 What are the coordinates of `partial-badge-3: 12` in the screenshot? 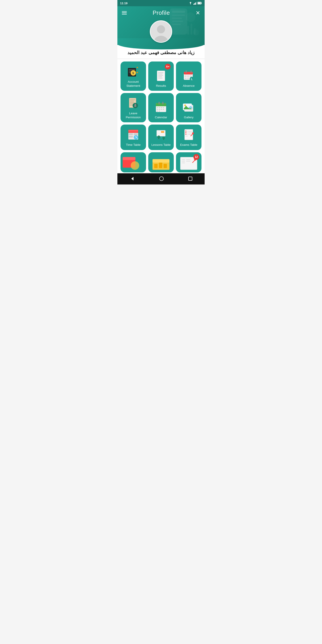 It's located at (196, 157).